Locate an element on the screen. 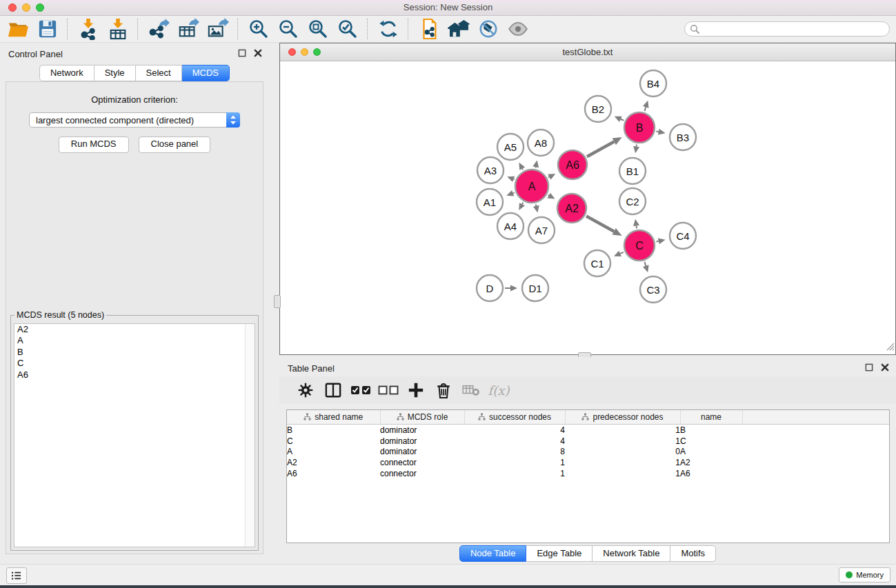  zoom-window-button is located at coordinates (40, 8).